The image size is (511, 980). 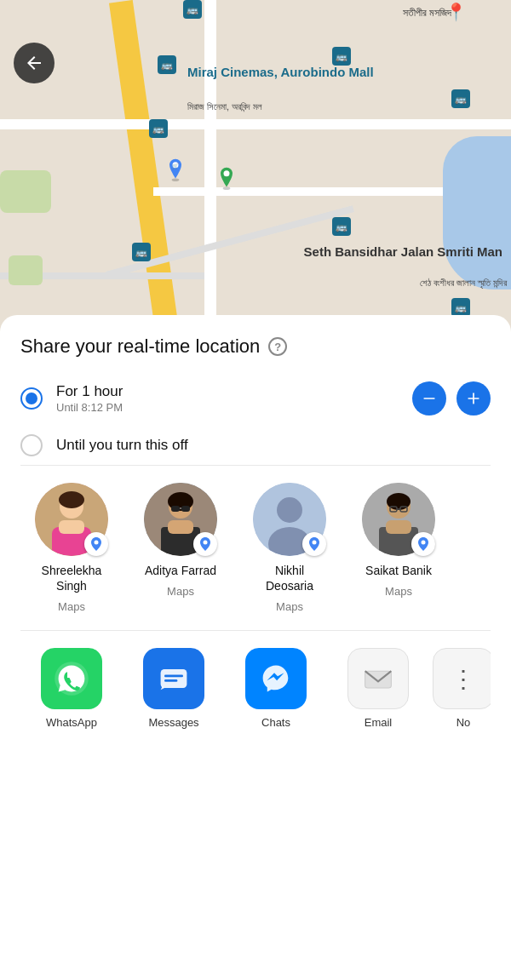 What do you see at coordinates (290, 606) in the screenshot?
I see `contact-app-nikhil: Maps` at bounding box center [290, 606].